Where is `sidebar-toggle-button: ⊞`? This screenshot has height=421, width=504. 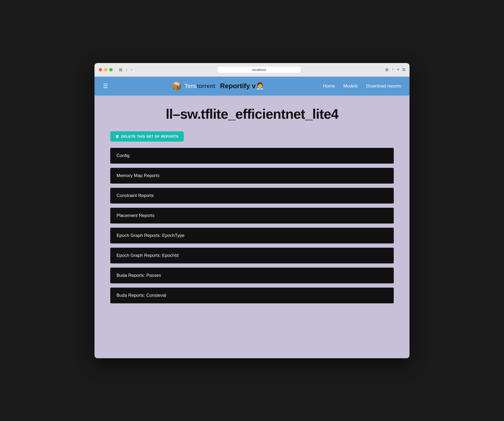
sidebar-toggle-button: ⊞ is located at coordinates (121, 70).